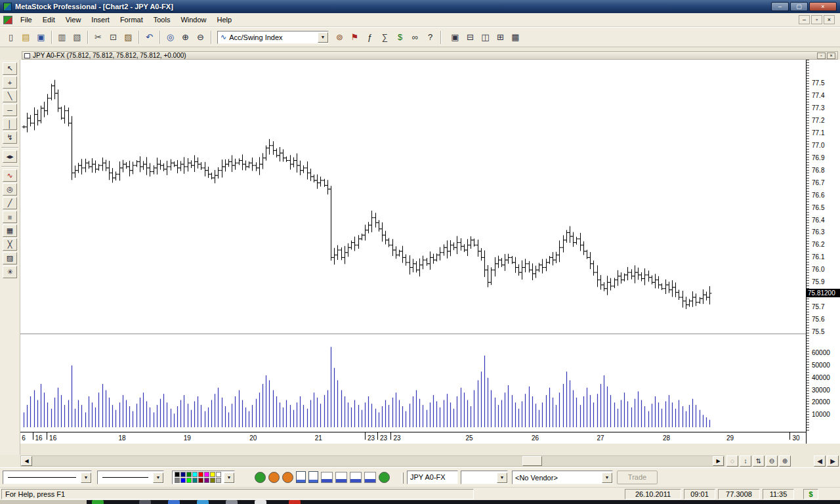 The height and width of the screenshot is (504, 840). Describe the element at coordinates (772, 461) in the screenshot. I see `zoom-out-small-button: ⊖` at that location.